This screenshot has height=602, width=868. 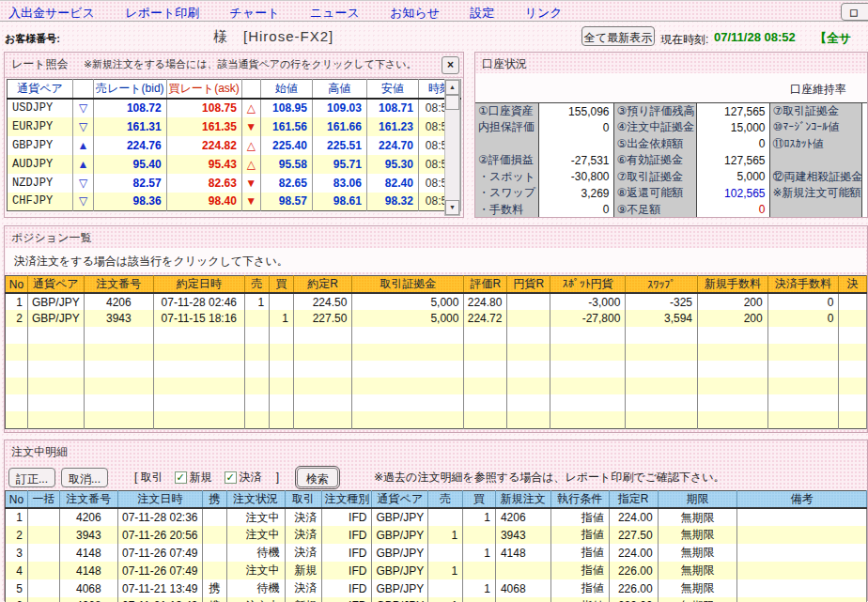 I want to click on cell-specified-rate: 229.00, so click(x=633, y=599).